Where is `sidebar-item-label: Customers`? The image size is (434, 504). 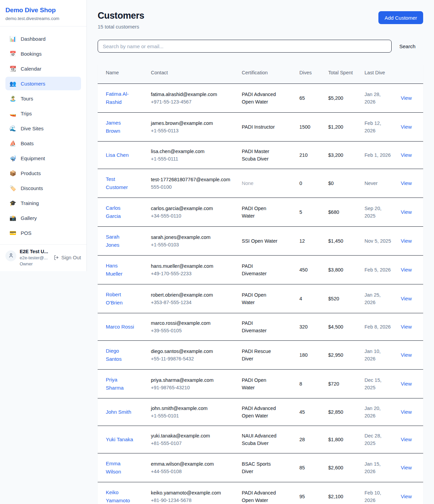 sidebar-item-label: Customers is located at coordinates (33, 83).